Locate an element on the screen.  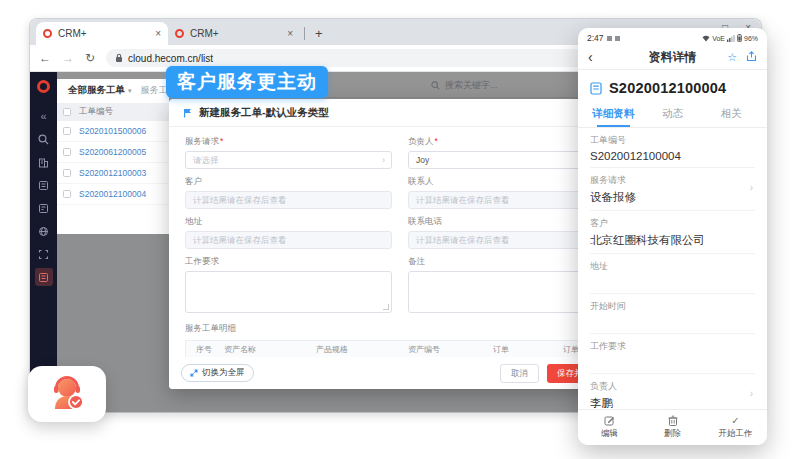
action-label: 删除 is located at coordinates (672, 434).